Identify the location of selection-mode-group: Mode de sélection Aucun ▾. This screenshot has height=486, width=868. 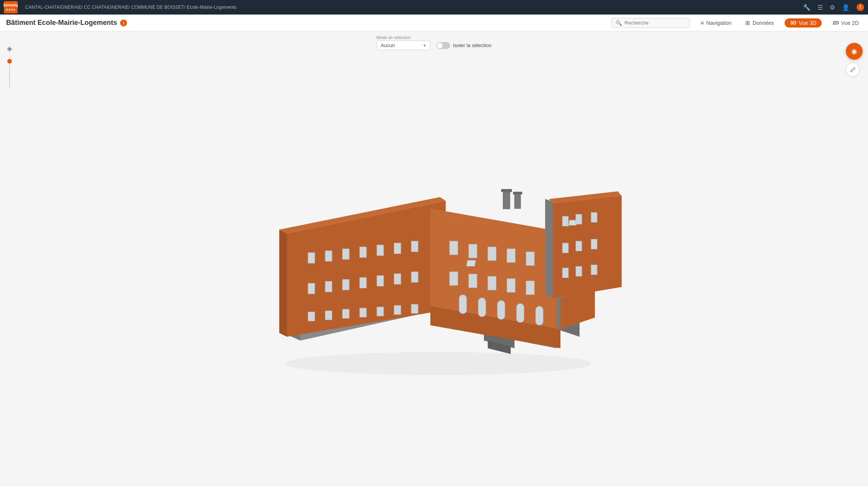
(403, 43).